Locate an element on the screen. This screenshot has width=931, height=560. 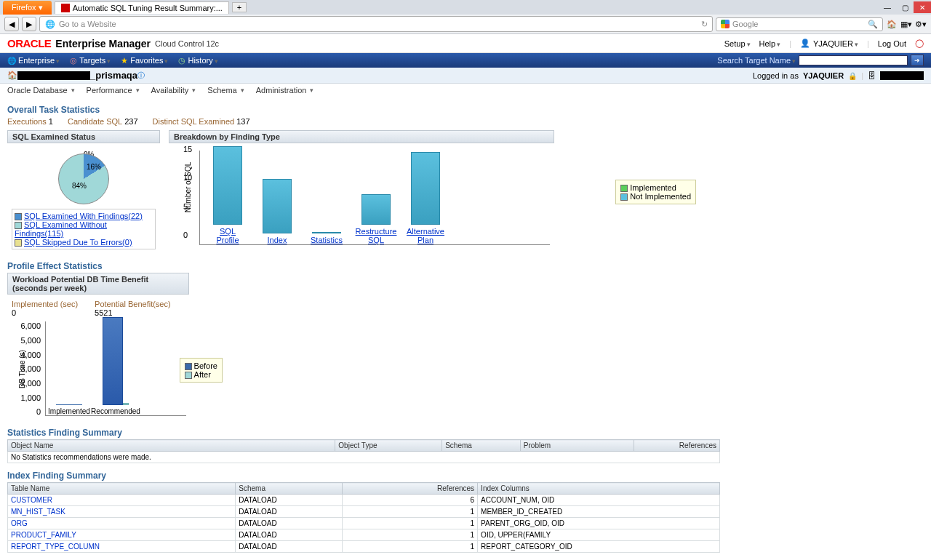
reload-icon: ↻ is located at coordinates (704, 25).